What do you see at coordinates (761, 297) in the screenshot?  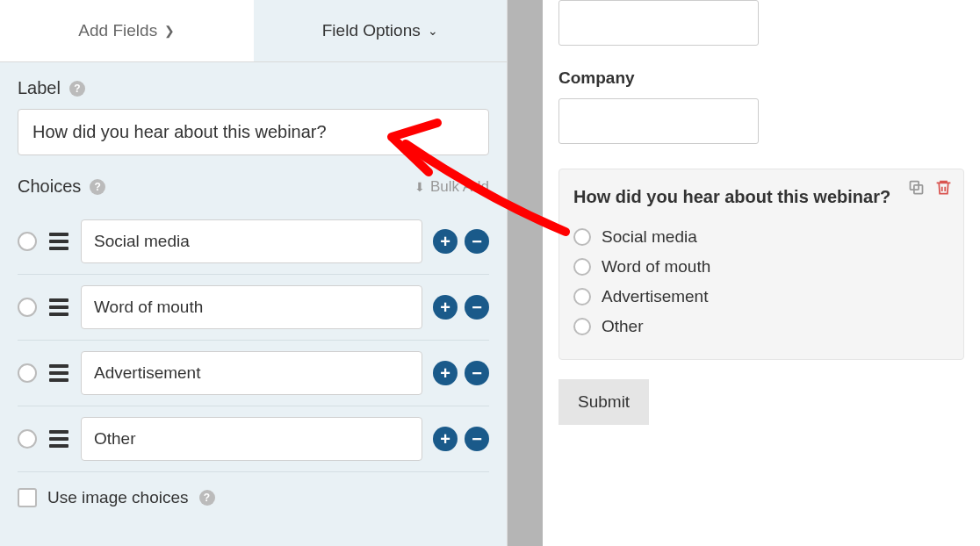 I see `preview-radio-option: Advertisement` at bounding box center [761, 297].